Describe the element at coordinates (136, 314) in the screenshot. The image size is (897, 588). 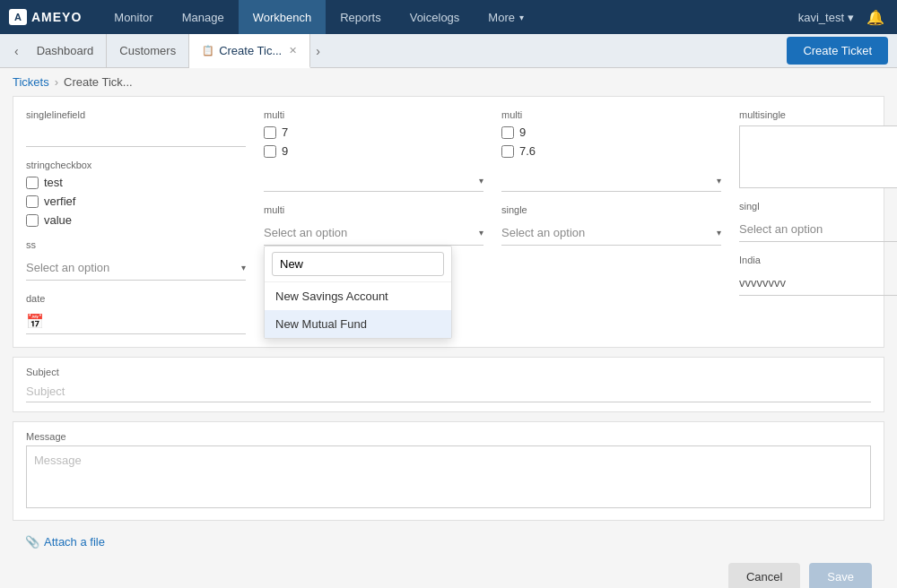
I see `date-field: date 📅` at that location.